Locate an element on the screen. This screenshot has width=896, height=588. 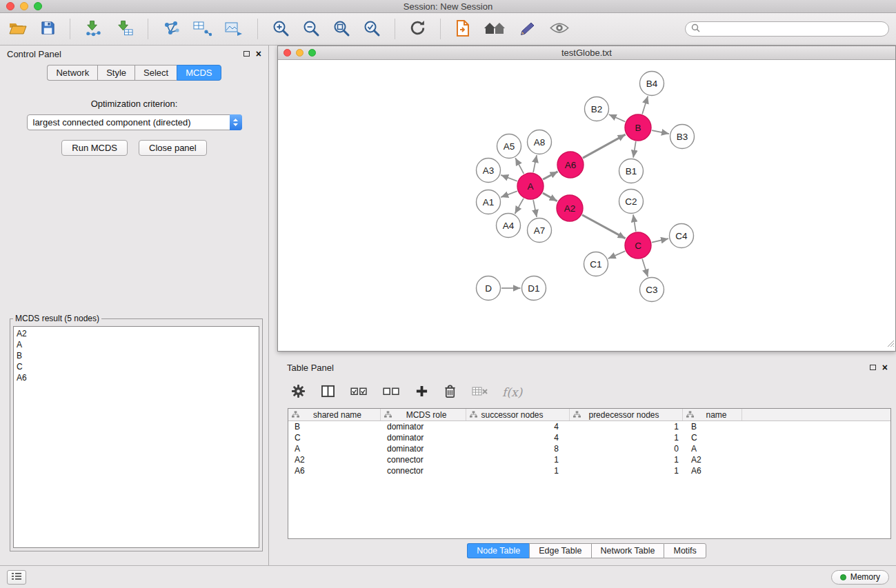
delete-column-button is located at coordinates (450, 392).